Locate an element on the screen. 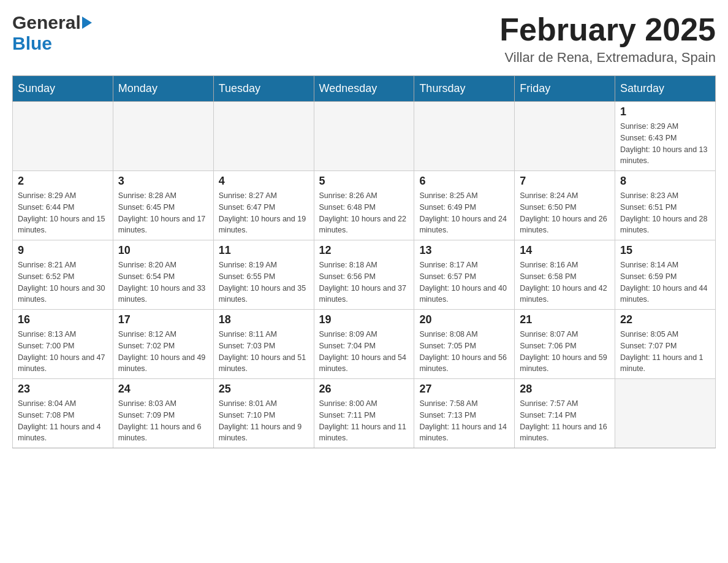 This screenshot has height=563, width=728. calendar-day-cell: 21Sunrise: 8:07 AM Sunset: 7:06 PM Dayli… is located at coordinates (565, 345).